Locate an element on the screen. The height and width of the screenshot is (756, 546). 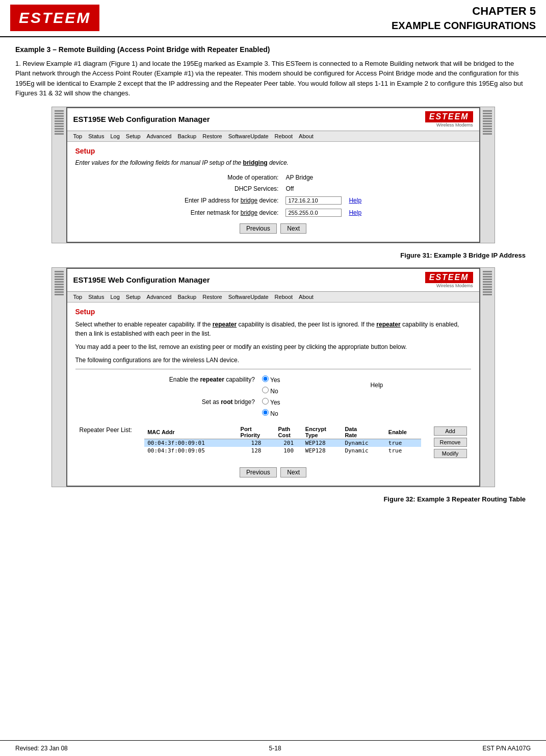
config-table-31: Mode of operation: AP Bridge DHCP Servic… is located at coordinates (273, 195).